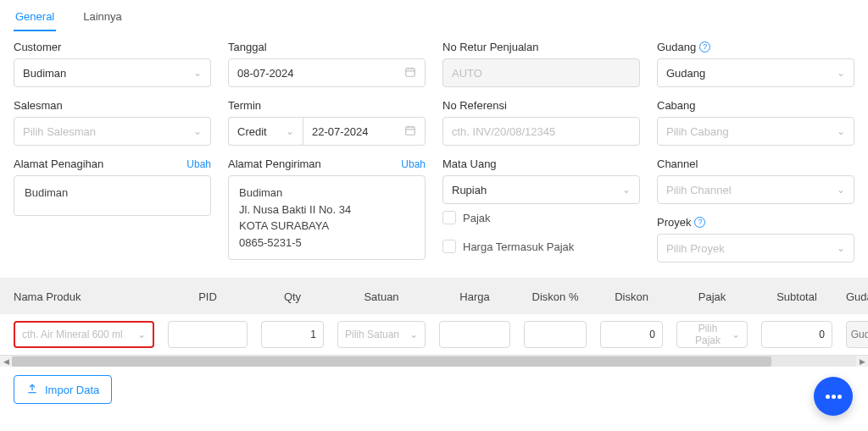 The width and height of the screenshot is (868, 431). What do you see at coordinates (822, 334) in the screenshot?
I see `subtotal-value: 0` at bounding box center [822, 334].